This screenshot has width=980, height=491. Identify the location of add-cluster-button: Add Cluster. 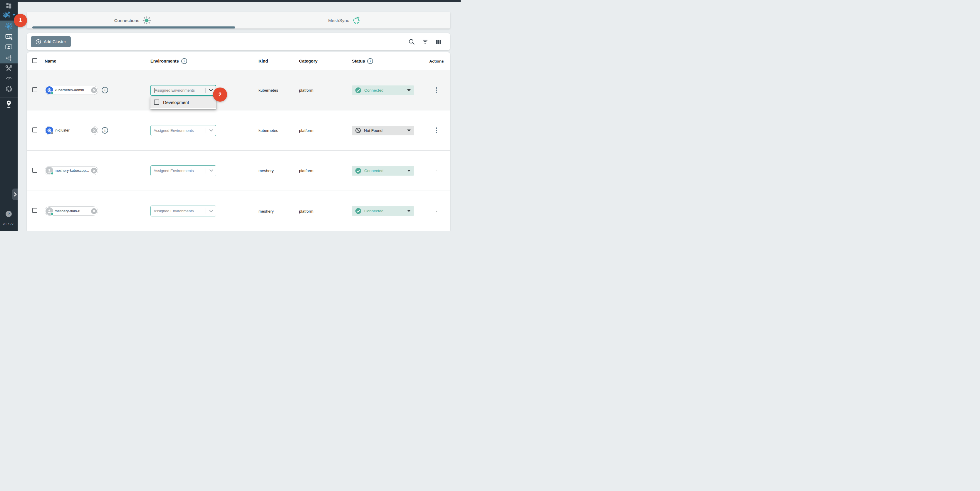
(51, 42).